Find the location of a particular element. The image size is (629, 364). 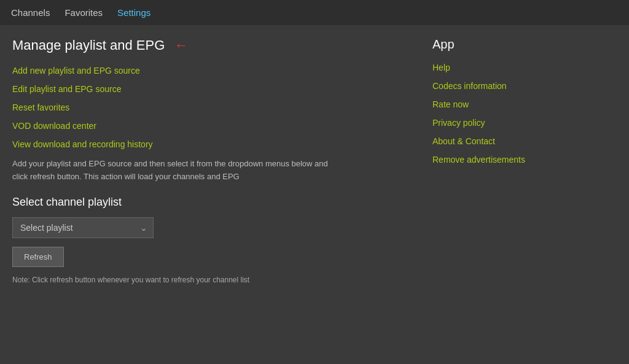

link-help: Help is located at coordinates (525, 68).